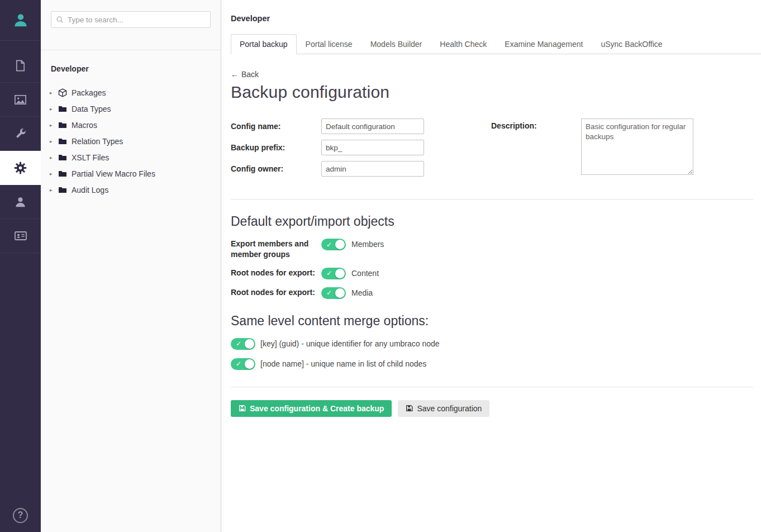 The width and height of the screenshot is (761, 532). I want to click on merge-node-name-row: ✓ [node name] - unique name in list of c…, so click(492, 364).